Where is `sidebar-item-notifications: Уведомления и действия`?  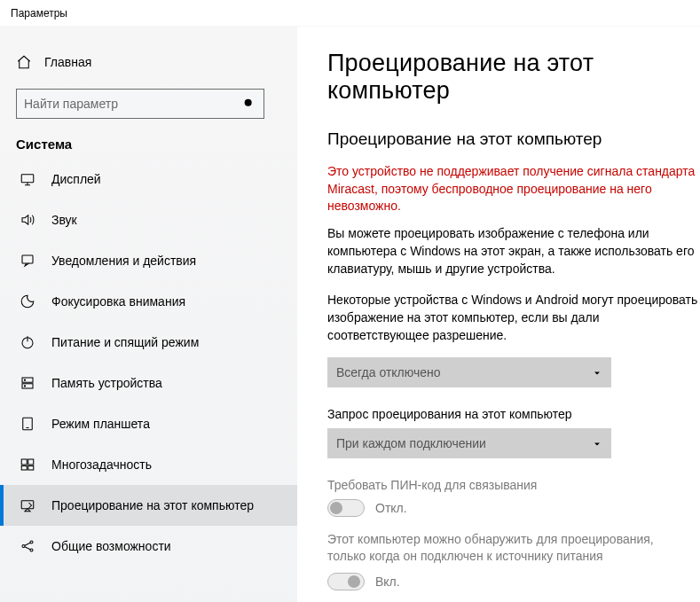 sidebar-item-notifications: Уведомления и действия is located at coordinates (149, 261).